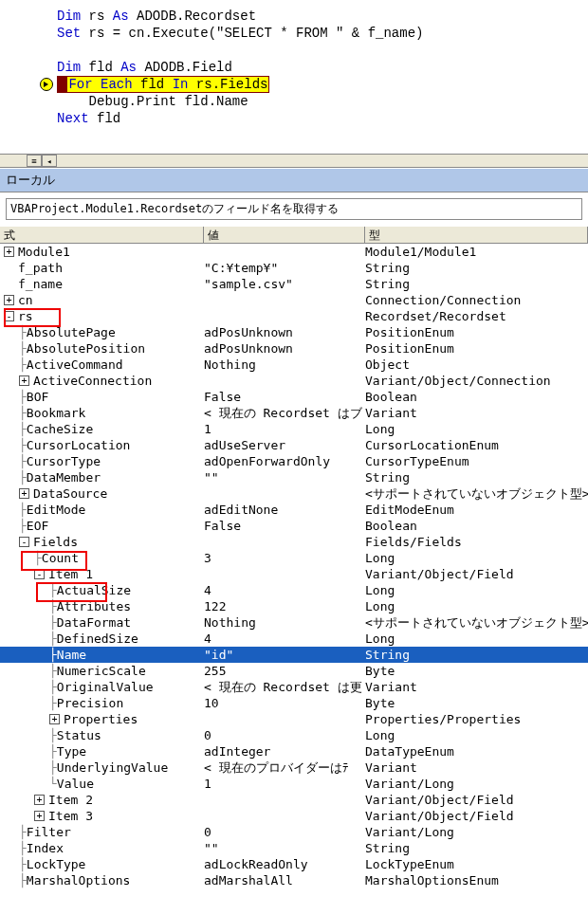  Describe the element at coordinates (62, 84) in the screenshot. I see `current-line-margin` at that location.